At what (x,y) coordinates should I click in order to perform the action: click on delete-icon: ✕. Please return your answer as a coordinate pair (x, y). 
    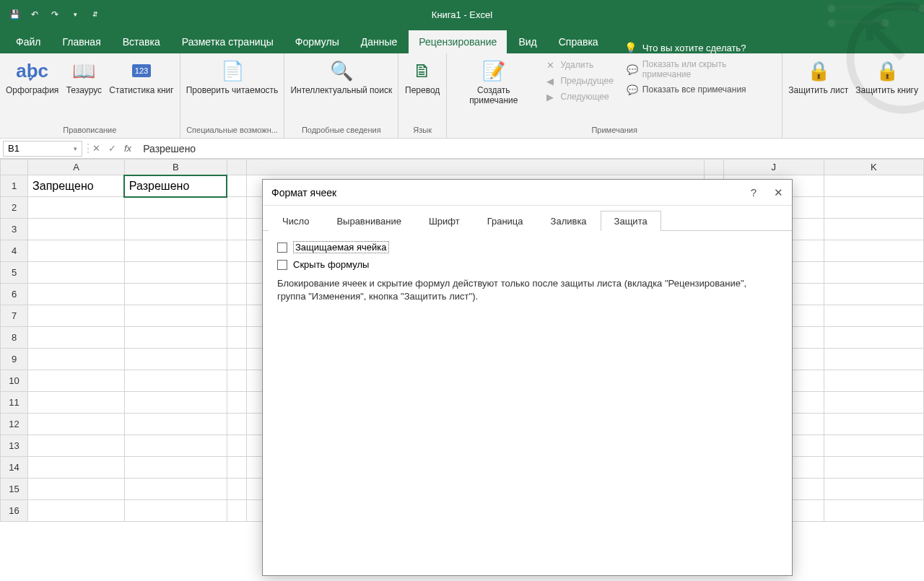
    Looking at the image, I should click on (550, 65).